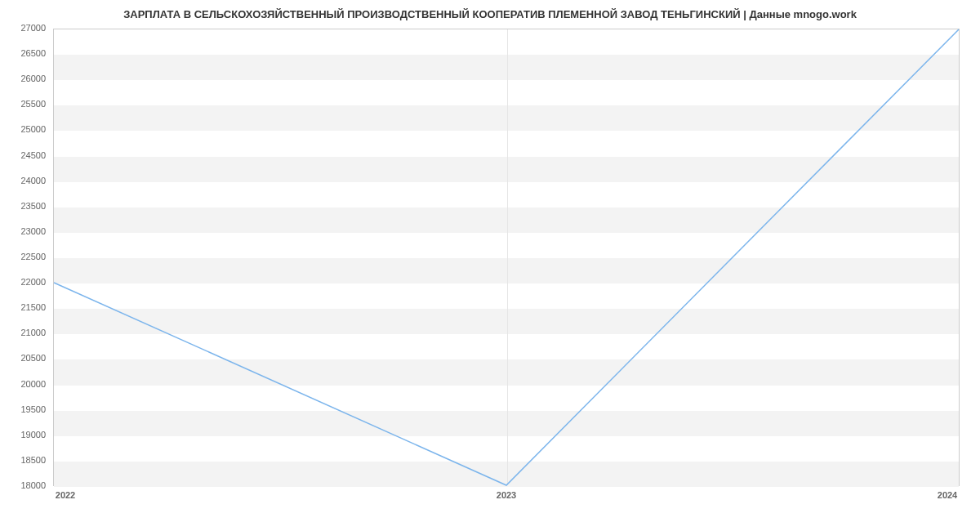 The height and width of the screenshot is (531, 980). Describe the element at coordinates (25, 231) in the screenshot. I see `y-tick-label: 23000` at that location.